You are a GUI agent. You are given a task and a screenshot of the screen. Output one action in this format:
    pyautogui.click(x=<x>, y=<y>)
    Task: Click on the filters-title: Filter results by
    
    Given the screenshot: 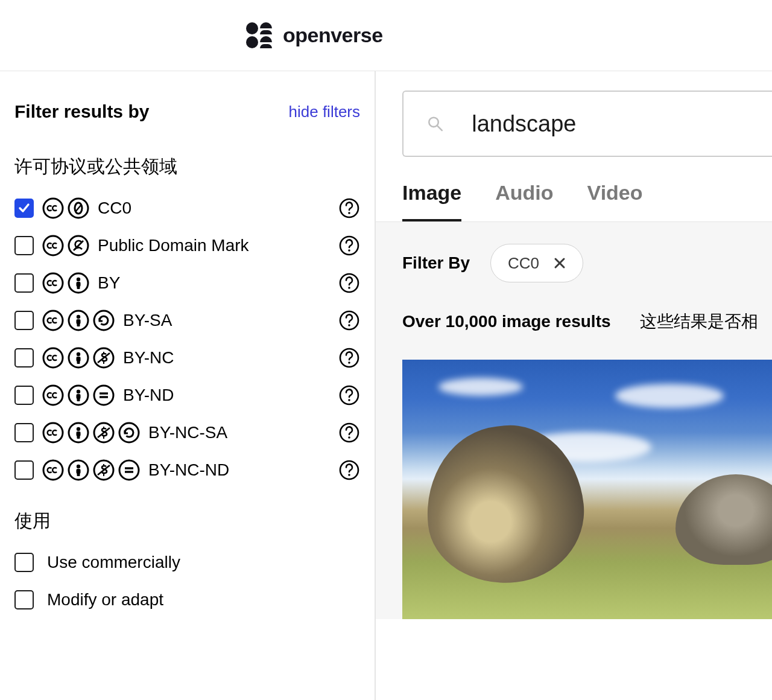 What is the action you would take?
    pyautogui.click(x=82, y=112)
    